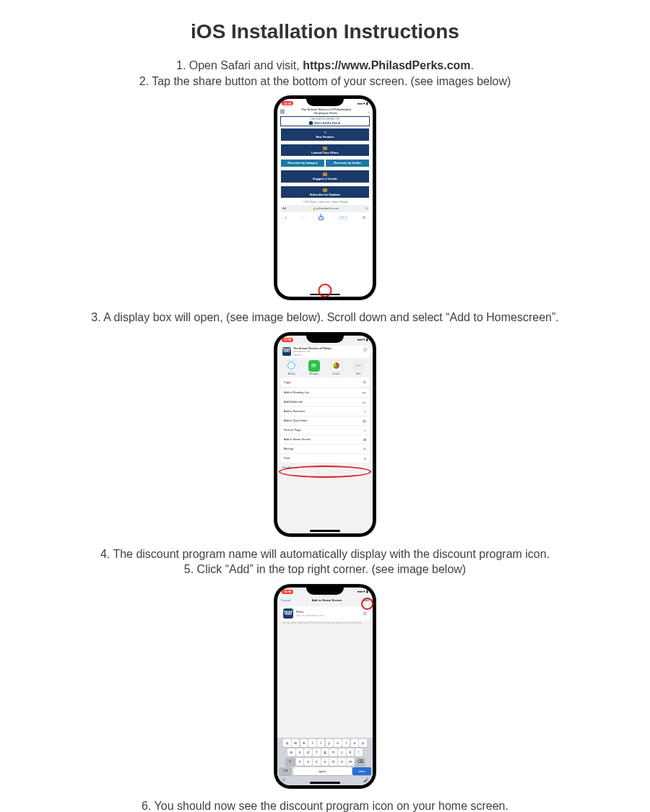  Describe the element at coordinates (325, 383) in the screenshot. I see `share-actions-list-1: Copy⧉` at that location.